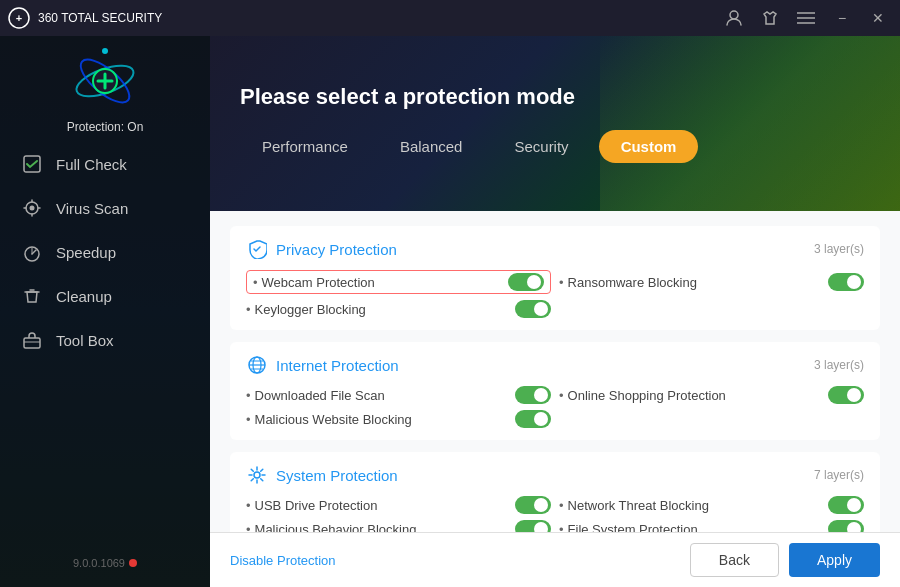 This screenshot has height=587, width=900. What do you see at coordinates (338, 366) in the screenshot?
I see `internet-title: Internet Protection` at bounding box center [338, 366].